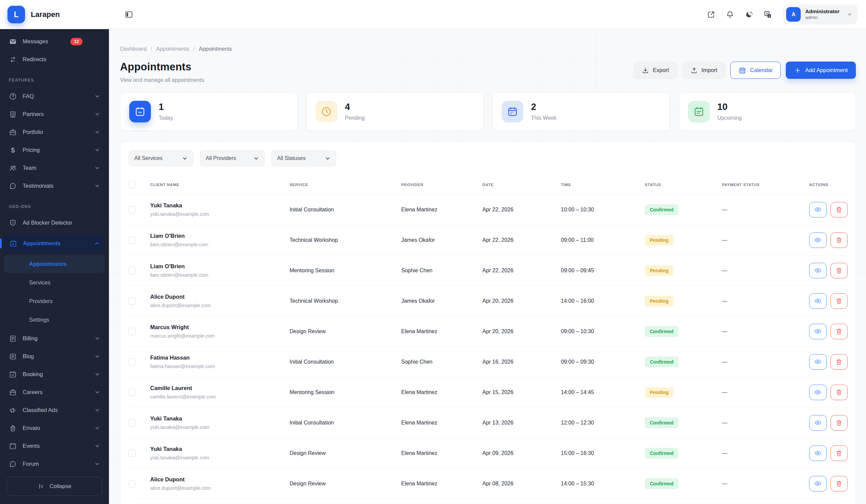 This screenshot has height=504, width=866. Describe the element at coordinates (603, 423) in the screenshot. I see `time-cell: 12:00 – 12:30` at that location.